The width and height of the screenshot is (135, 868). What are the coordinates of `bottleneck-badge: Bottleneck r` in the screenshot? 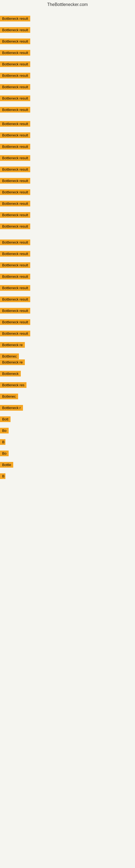 It's located at (11, 408).